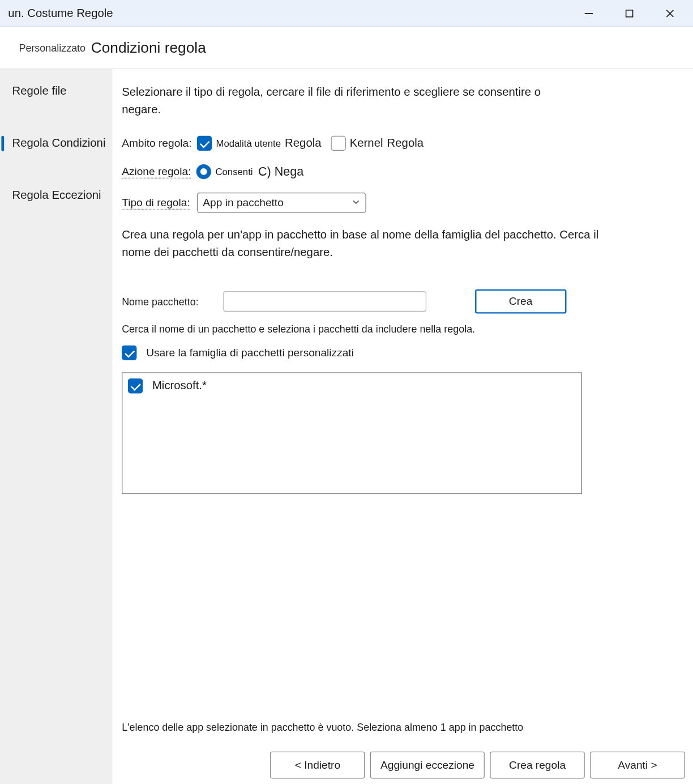 The image size is (693, 784). What do you see at coordinates (56, 195) in the screenshot?
I see `sidebar-item-rule-exceptions: Regola Eccezioni` at bounding box center [56, 195].